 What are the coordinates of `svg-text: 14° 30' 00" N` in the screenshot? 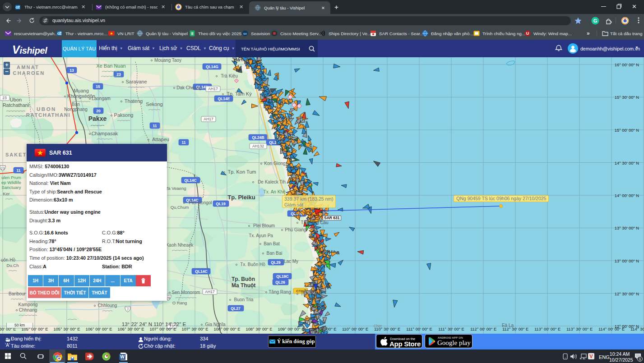 It's located at (627, 163).